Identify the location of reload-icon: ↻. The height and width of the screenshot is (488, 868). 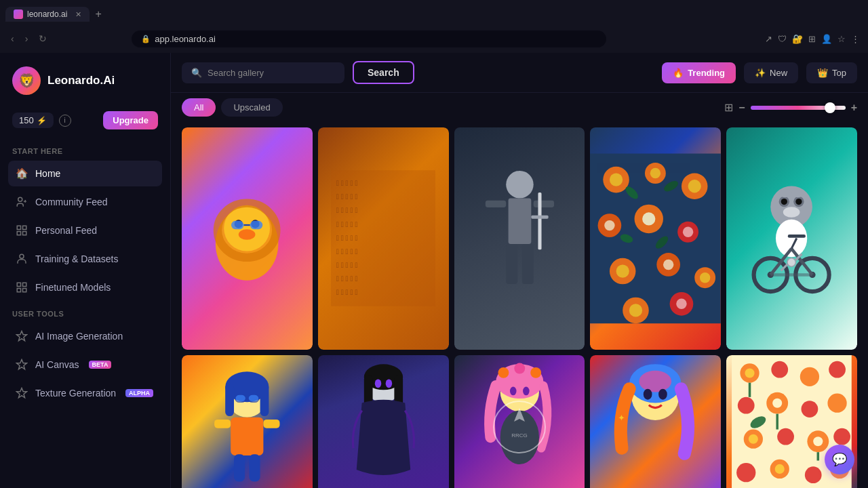
(43, 39).